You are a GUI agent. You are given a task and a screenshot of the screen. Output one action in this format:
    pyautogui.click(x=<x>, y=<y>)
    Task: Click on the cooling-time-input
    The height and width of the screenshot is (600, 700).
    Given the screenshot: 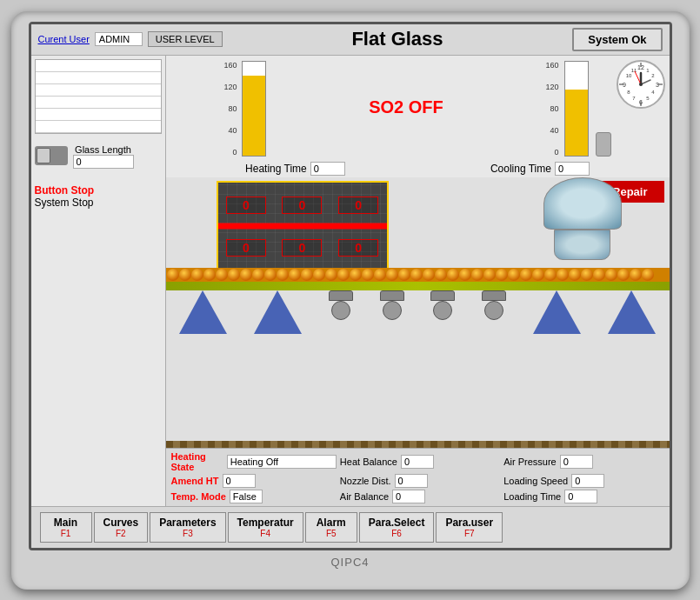 What is the action you would take?
    pyautogui.click(x=572, y=169)
    